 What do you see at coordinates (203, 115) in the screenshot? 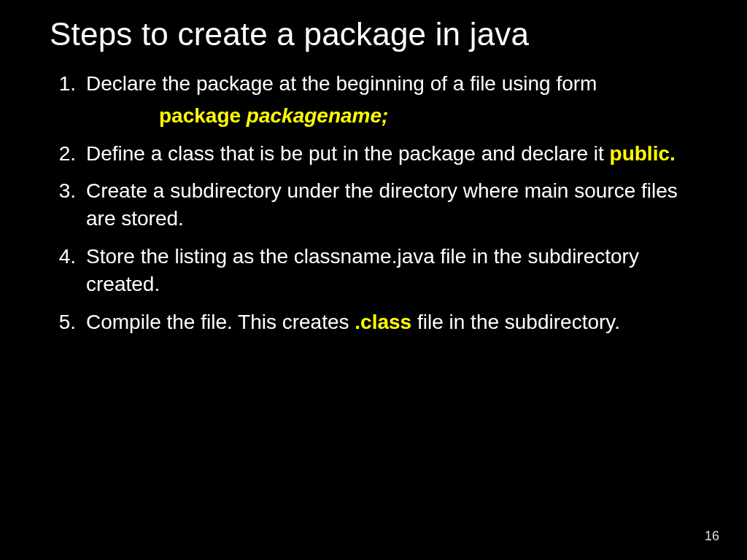
I see `keyword-package: package` at bounding box center [203, 115].